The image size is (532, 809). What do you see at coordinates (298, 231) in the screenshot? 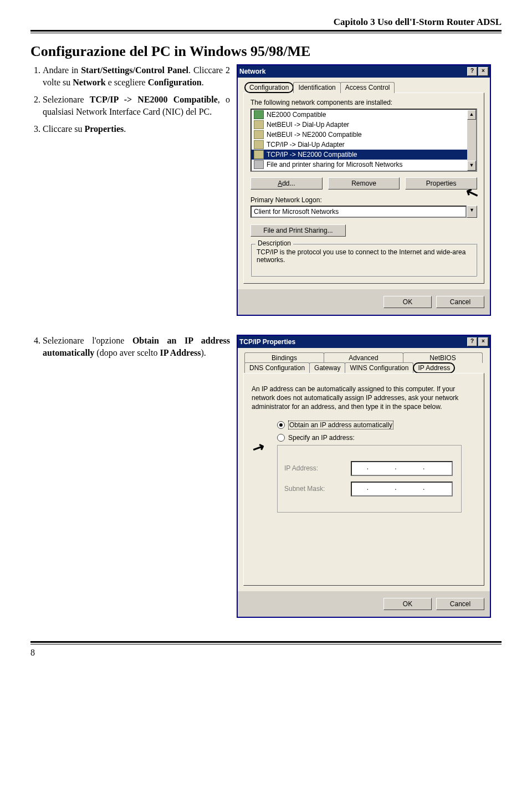
I see `file-print-sharing-button: File and Print Sharing...` at bounding box center [298, 231].